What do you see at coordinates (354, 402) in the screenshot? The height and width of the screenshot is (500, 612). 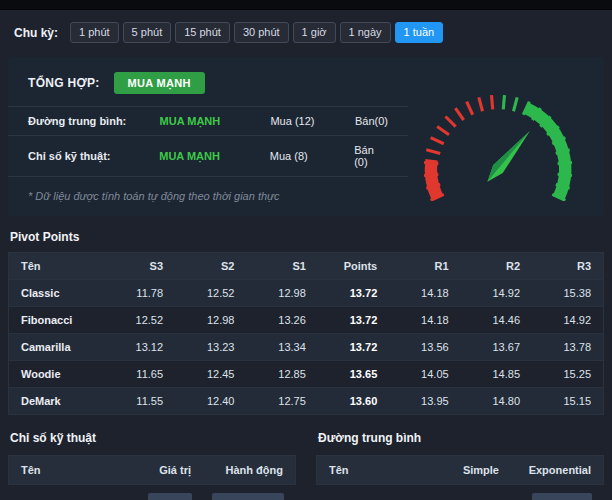 I see `pivot-cell: 13.60` at bounding box center [354, 402].